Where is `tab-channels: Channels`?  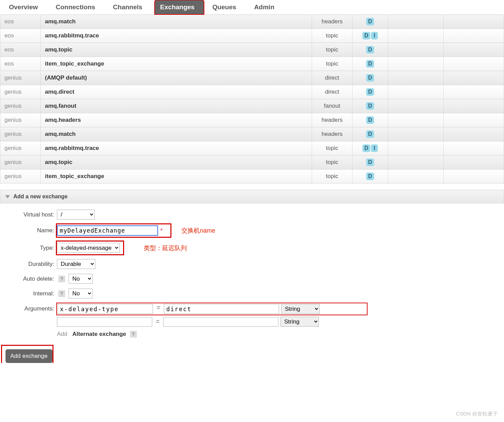 tab-channels: Channels is located at coordinates (130, 7).